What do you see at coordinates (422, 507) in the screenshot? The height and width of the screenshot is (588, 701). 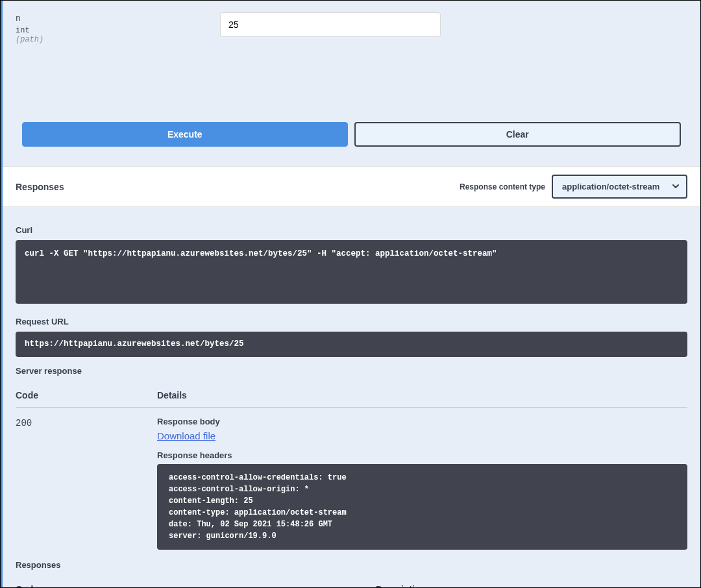 I see `response-headers: access-control-allow-credentials: true a…` at bounding box center [422, 507].